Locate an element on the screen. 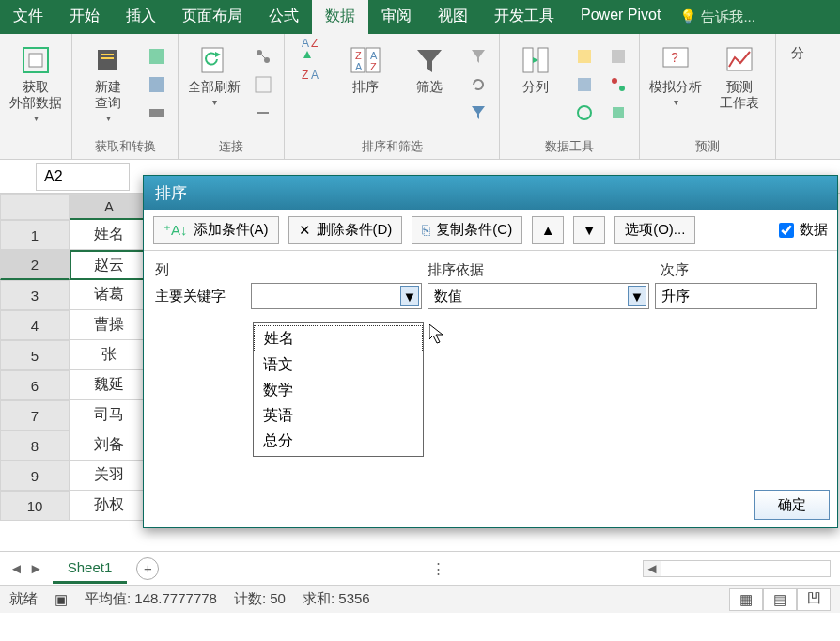  group-button: 分 is located at coordinates (798, 49).